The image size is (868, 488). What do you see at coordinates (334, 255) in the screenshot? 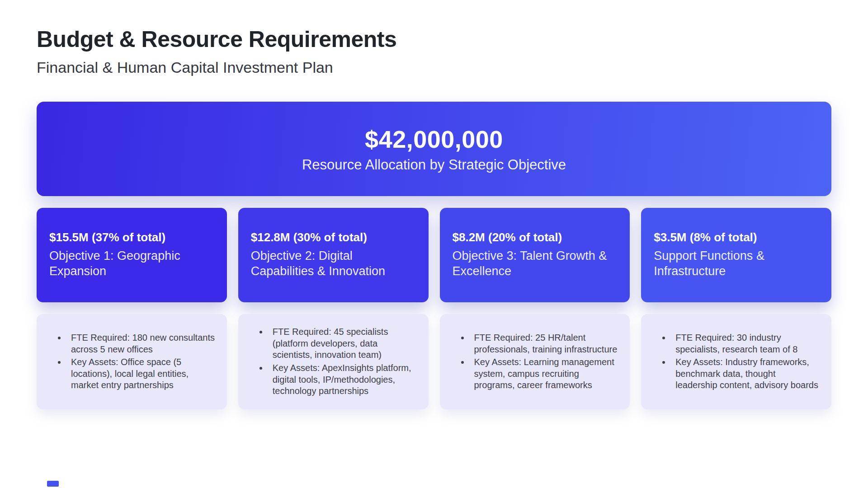
I see `objective-card-2: $12.8M (30% of total) Objective 2: Digit…` at bounding box center [334, 255].